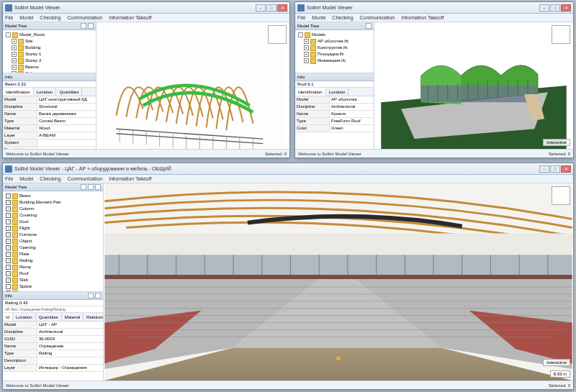  I want to click on tree-item: +АР оболочка.ifc, so click(334, 42).